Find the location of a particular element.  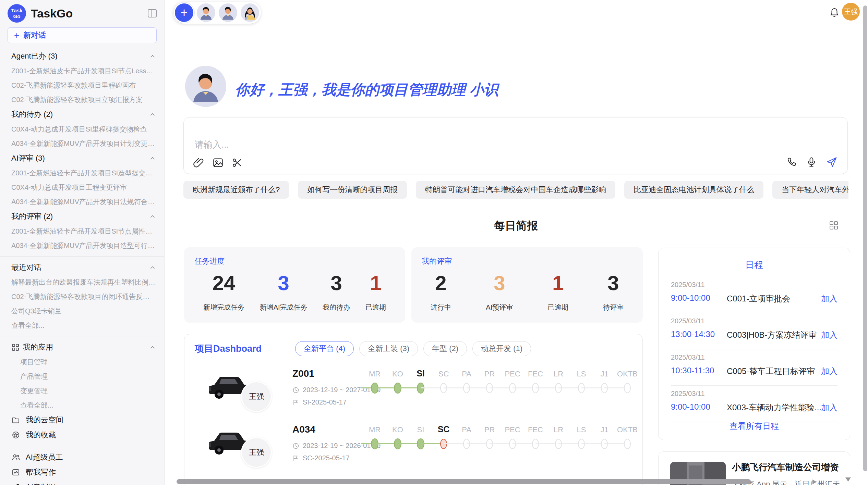

milestone-track: MRKOSISCPAPRPECFECLRLSJ1OKTB is located at coordinates (507, 387).